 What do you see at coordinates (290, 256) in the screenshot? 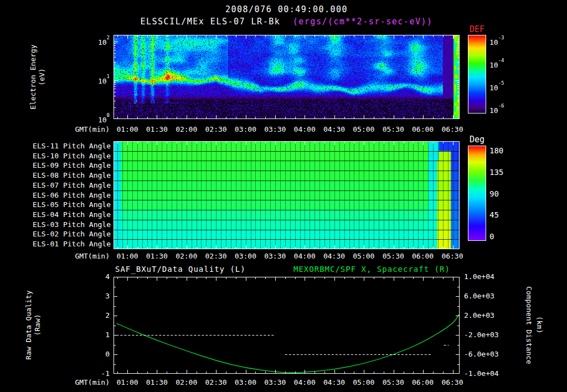
I see `panel2-x-ticks: 01:00 01:30 02:00 02:30 03:00 03:30 04:0…` at bounding box center [290, 256].